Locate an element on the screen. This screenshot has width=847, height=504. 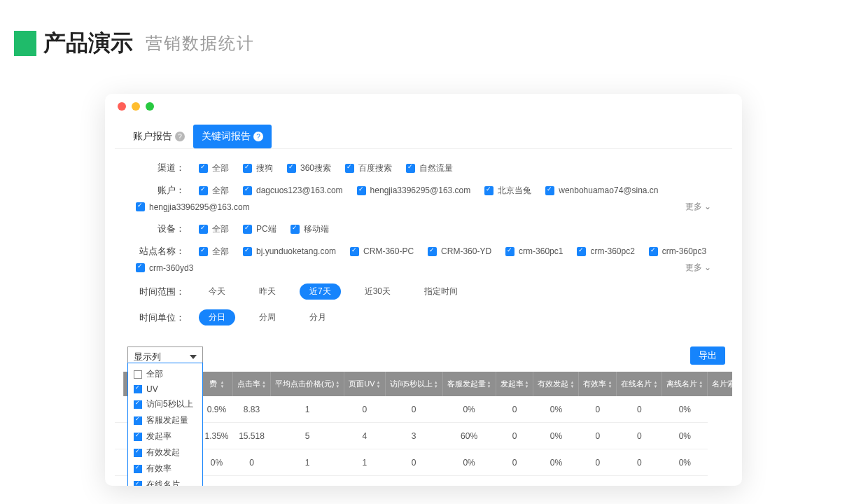
tab-keyword-report: 关键词报告 ? is located at coordinates (232, 136).